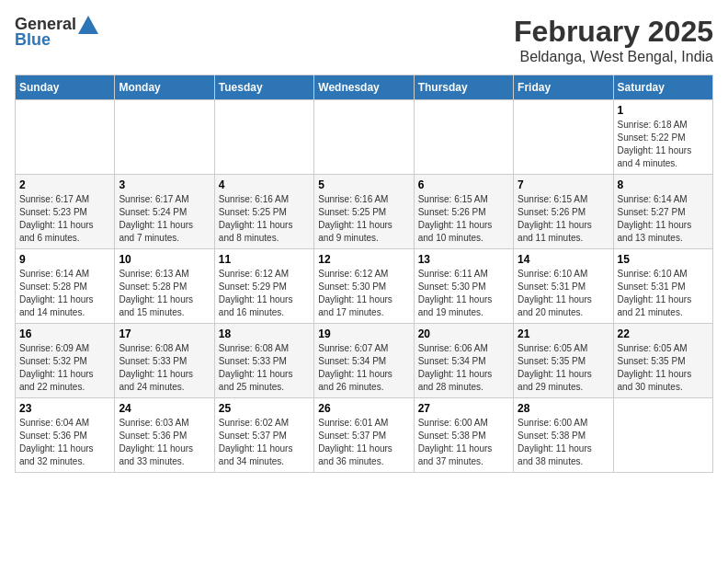 The width and height of the screenshot is (728, 563). Describe the element at coordinates (64, 259) in the screenshot. I see `day-number: 9` at that location.